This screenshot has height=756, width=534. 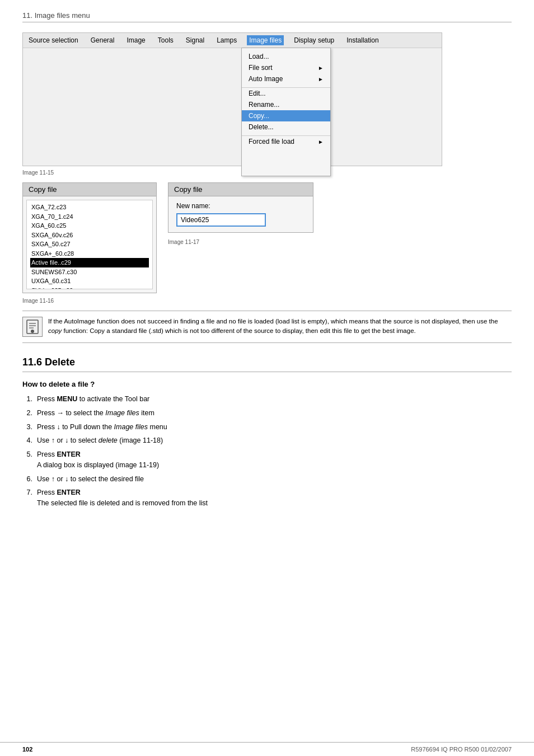 What do you see at coordinates (286, 112) in the screenshot?
I see `image-files-dropdown: Load... File sort ► Auto Image ► Edit...…` at bounding box center [286, 112].